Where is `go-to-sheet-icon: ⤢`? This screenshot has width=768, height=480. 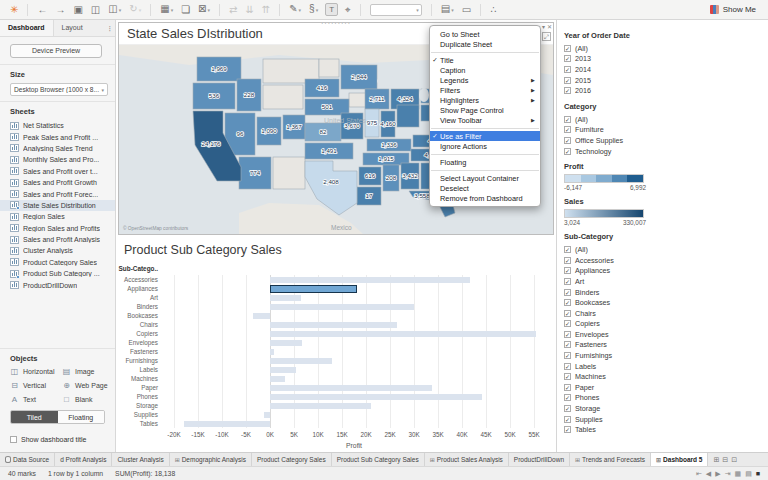
go-to-sheet-icon: ⤢ is located at coordinates (546, 36).